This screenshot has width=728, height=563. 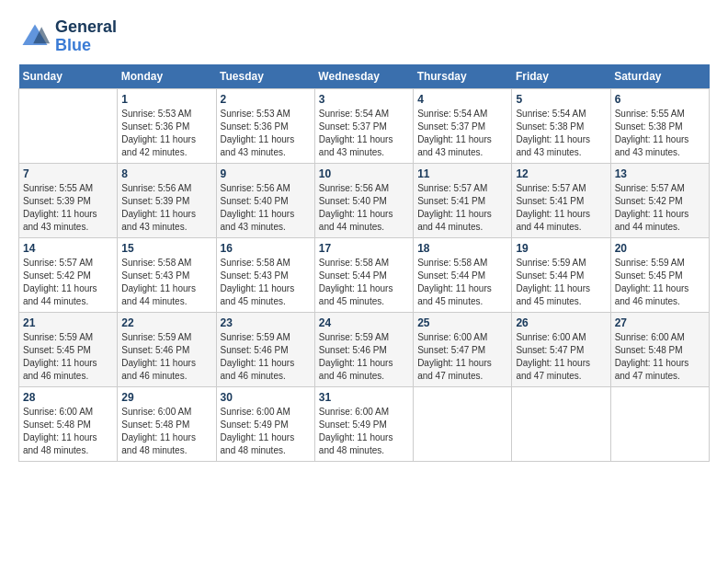 What do you see at coordinates (561, 282) in the screenshot?
I see `day-info: Sunrise: 5:59 AMSunset: 5:44 PMDaylight:…` at bounding box center [561, 282].